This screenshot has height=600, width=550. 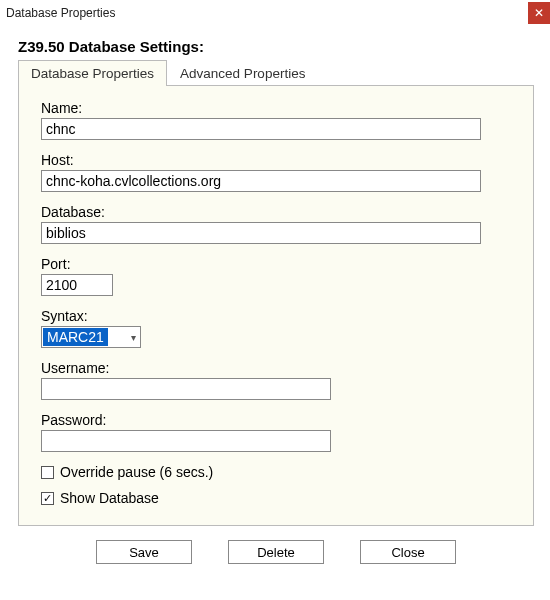 What do you see at coordinates (276, 328) in the screenshot?
I see `field-syntax: Syntax: MARC21 ▾` at bounding box center [276, 328].